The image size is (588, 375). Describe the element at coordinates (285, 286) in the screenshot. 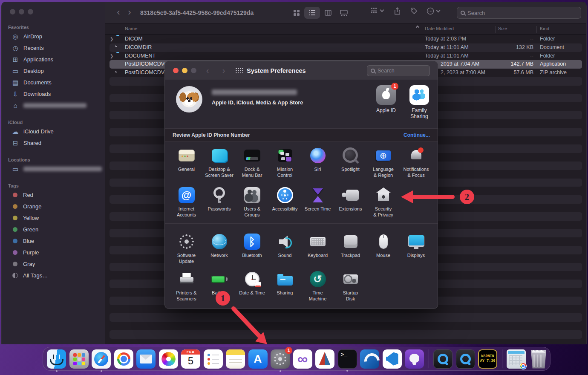

I see `pref-sharing: Sharing` at that location.